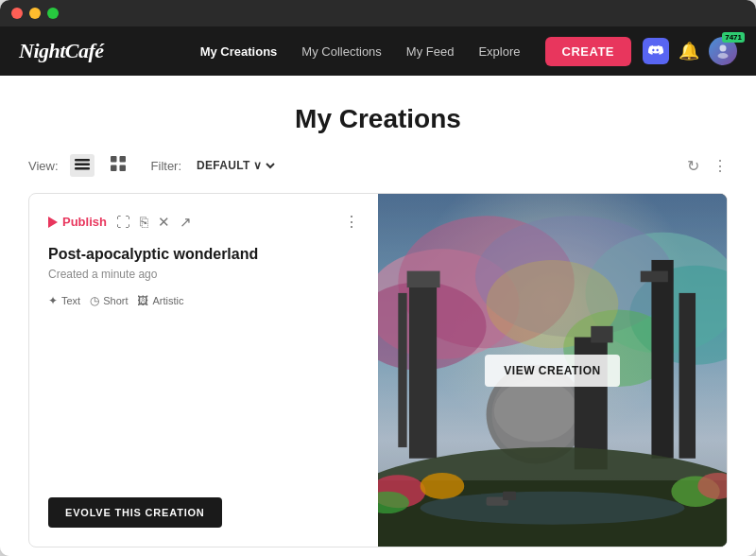 The image size is (756, 556). What do you see at coordinates (109, 301) in the screenshot?
I see `tag-short: ◷ Short` at bounding box center [109, 301].